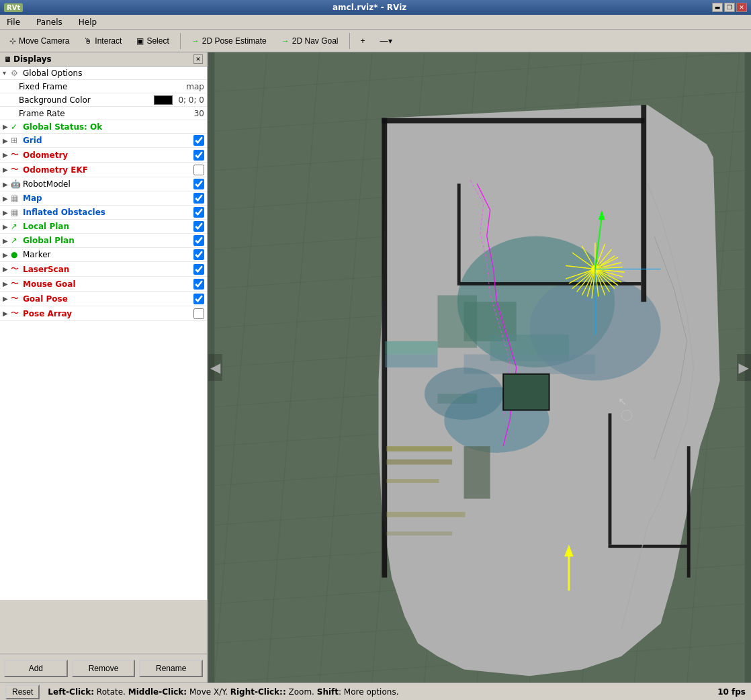  I want to click on maximize-button: ❐, so click(730, 7).